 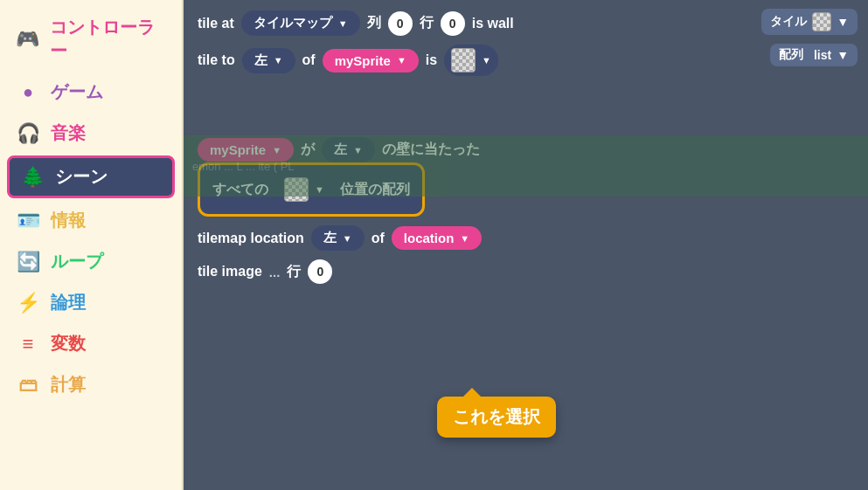 What do you see at coordinates (91, 220) in the screenshot?
I see `sidebar-item-info: 🪪 情報` at bounding box center [91, 220].